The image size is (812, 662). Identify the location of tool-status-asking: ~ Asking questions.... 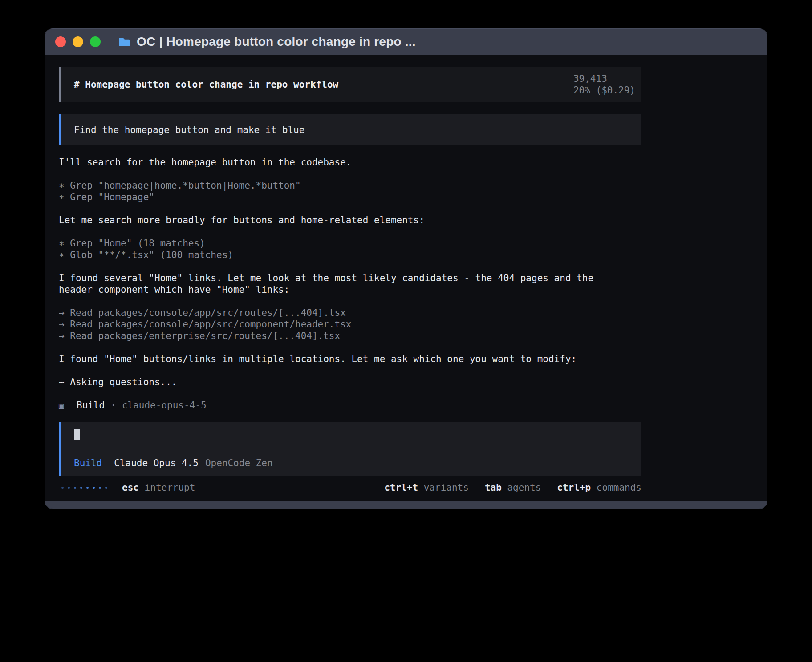
(337, 382).